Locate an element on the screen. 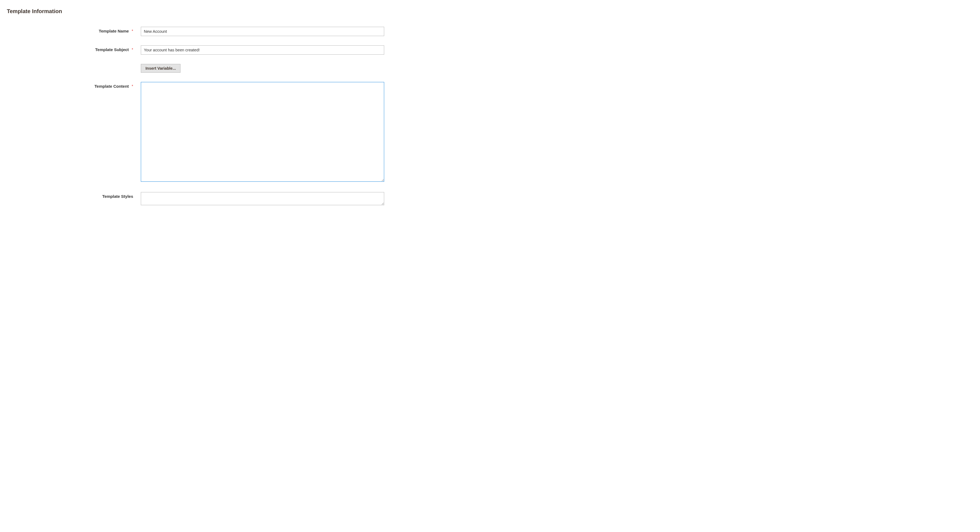 The width and height of the screenshot is (980, 532). template-subject-control-wrap is located at coordinates (262, 50).